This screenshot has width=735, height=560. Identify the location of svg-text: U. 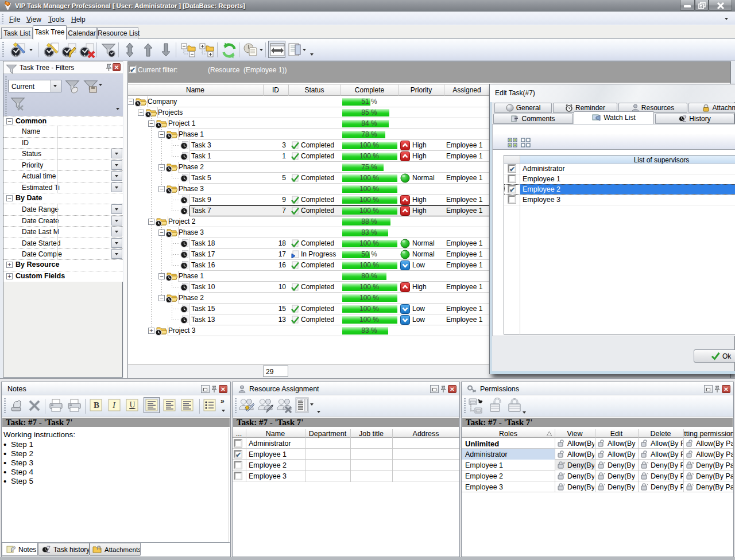
(133, 405).